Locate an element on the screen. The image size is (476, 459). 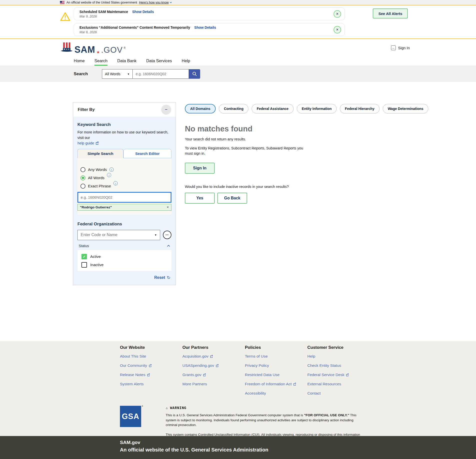
nav-item-search: Search is located at coordinates (101, 61).